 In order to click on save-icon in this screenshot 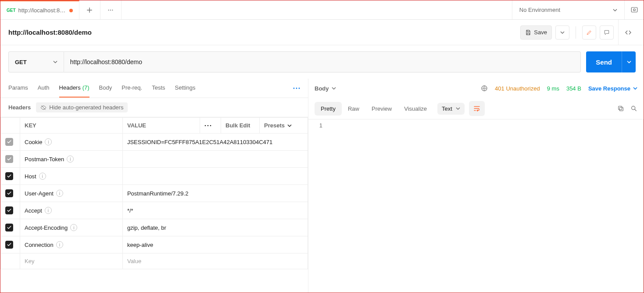, I will do `click(528, 33)`.